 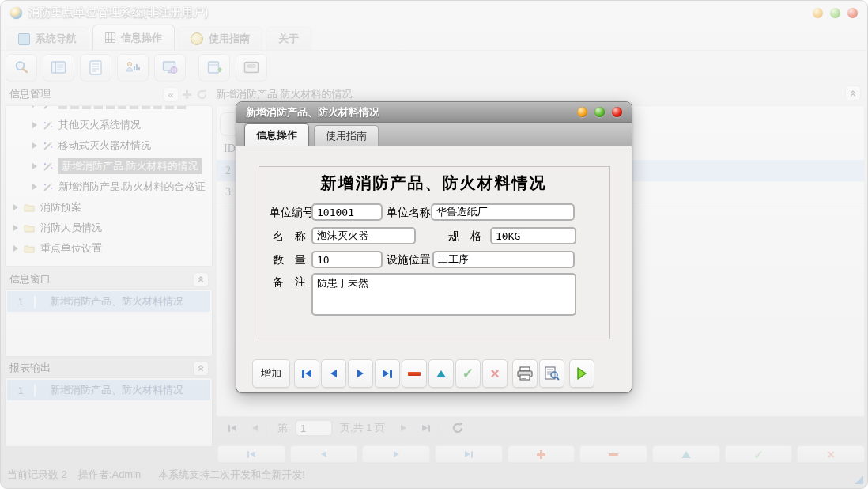 What do you see at coordinates (21, 68) in the screenshot?
I see `search-button` at bounding box center [21, 68].